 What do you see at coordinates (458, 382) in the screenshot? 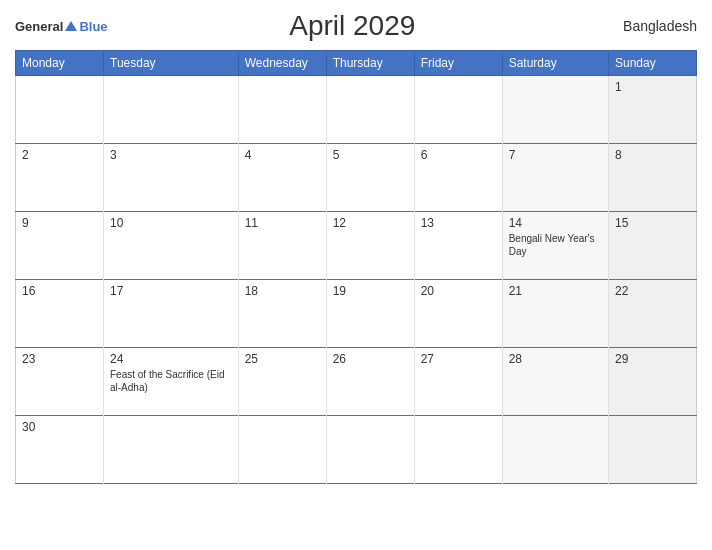
I see `table-row: 27` at bounding box center [458, 382].